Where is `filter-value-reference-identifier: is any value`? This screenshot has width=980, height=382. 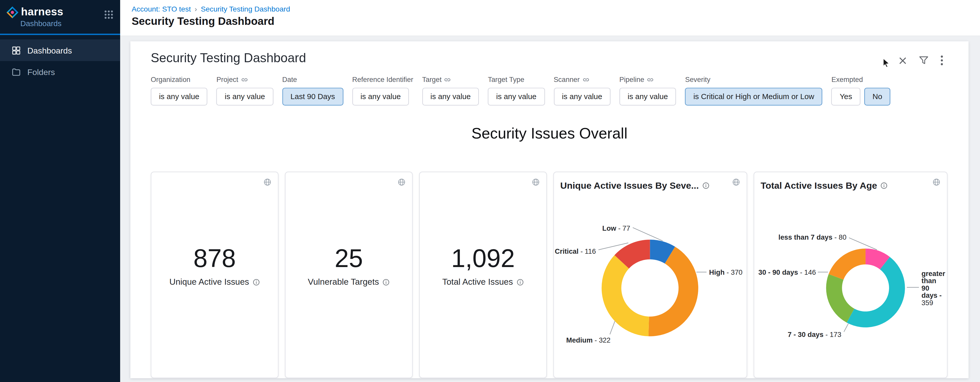
filter-value-reference-identifier: is any value is located at coordinates (380, 97).